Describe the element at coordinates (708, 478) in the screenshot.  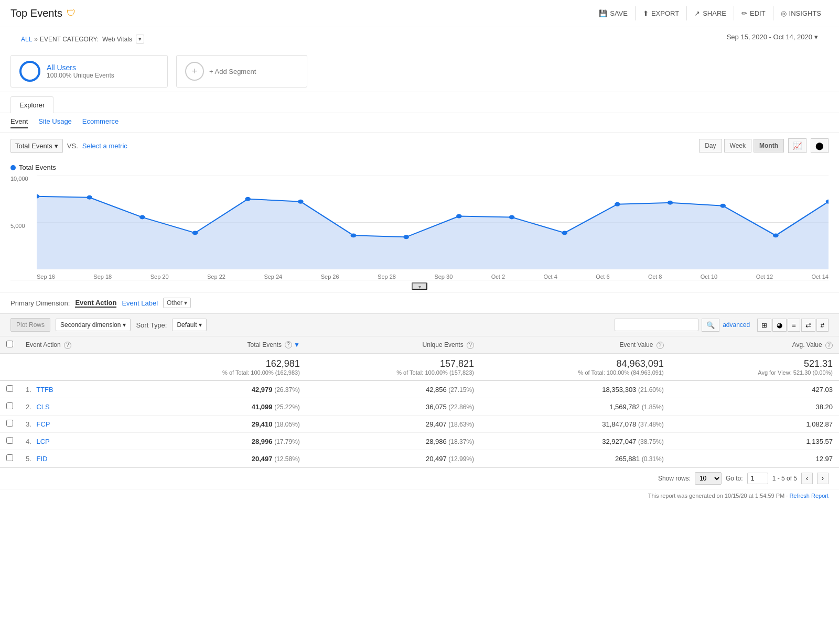
I see `show-rows-select: 10 25 50 100` at that location.